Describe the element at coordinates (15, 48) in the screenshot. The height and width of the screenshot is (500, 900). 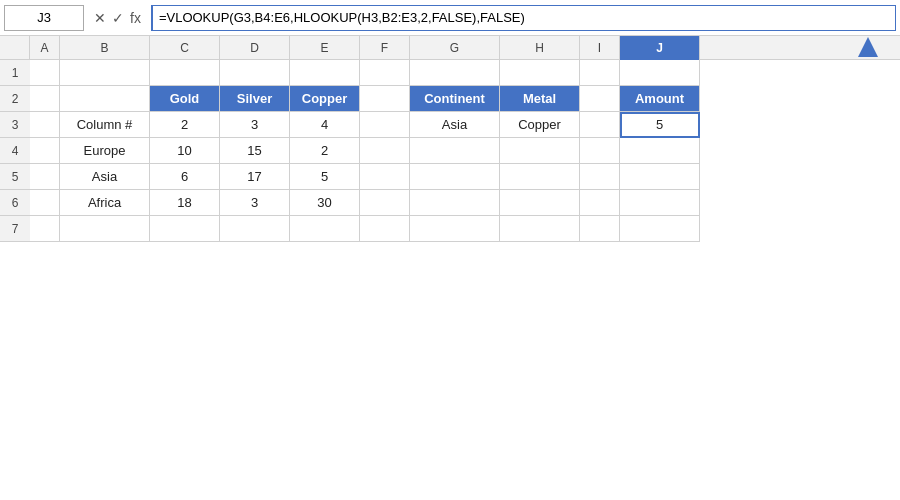
I see `corner-cell` at that location.